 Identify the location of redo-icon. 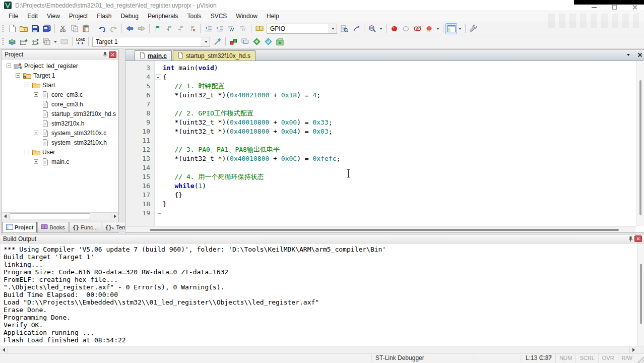
(114, 29).